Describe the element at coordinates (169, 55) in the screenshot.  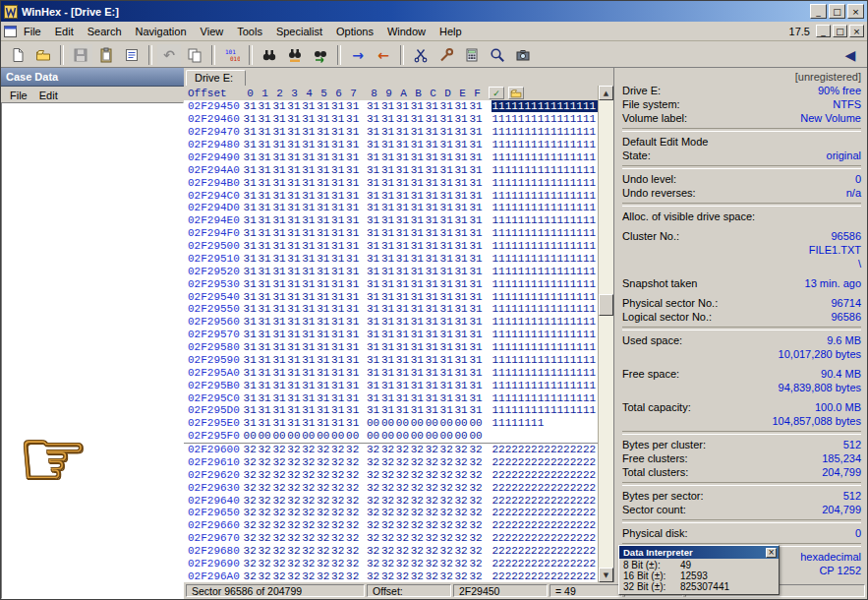
I see `undo-button: ↶` at that location.